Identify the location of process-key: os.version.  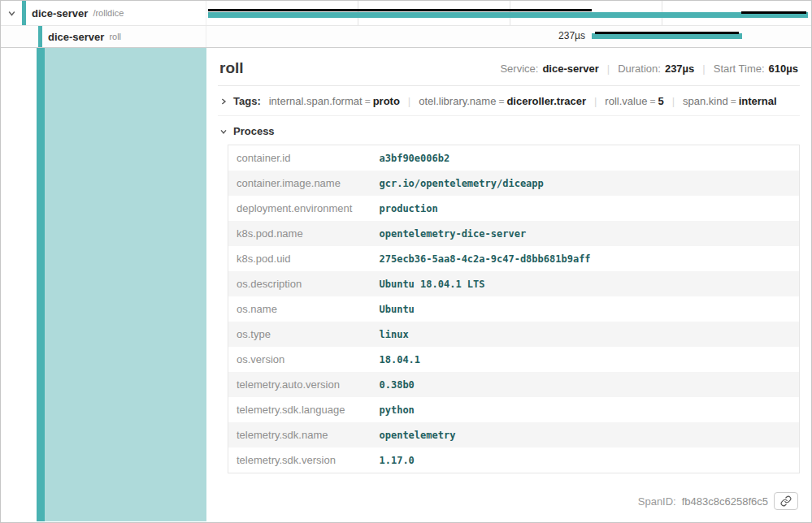
(300, 359).